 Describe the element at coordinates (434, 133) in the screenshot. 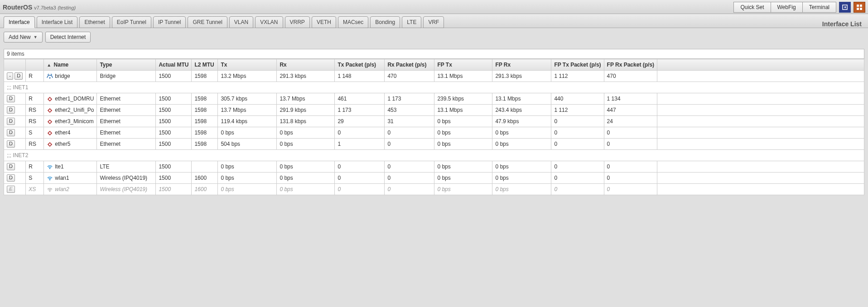

I see `table-row: D Sether4Ethernet150015980 bps0 bps000 b…` at that location.